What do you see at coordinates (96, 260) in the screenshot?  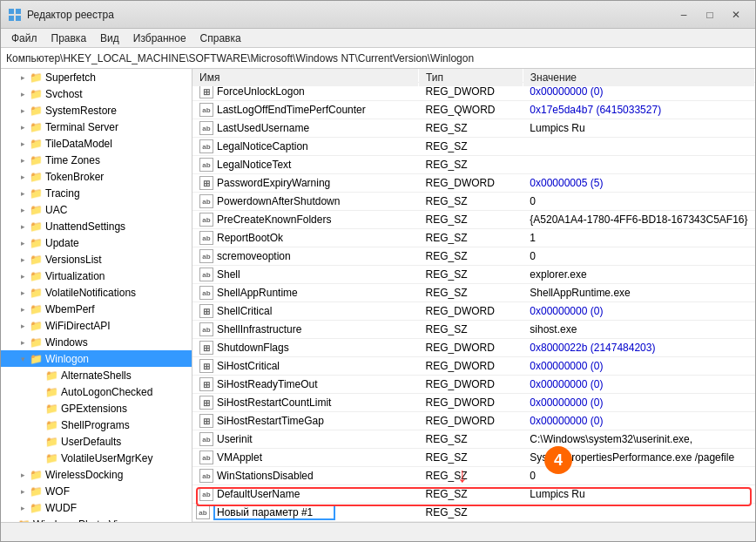 I see `sidebar-item-versionslist: ▸📁VersionsList` at bounding box center [96, 260].